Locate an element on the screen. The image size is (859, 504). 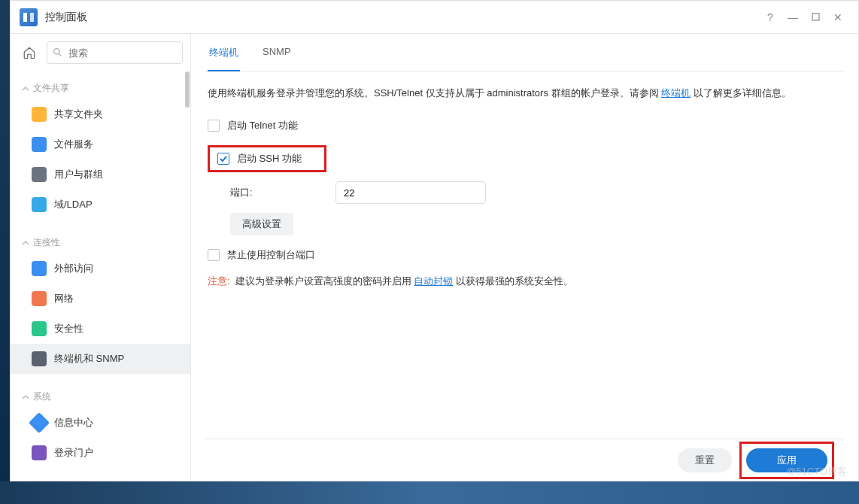
tab-snmp: SNMP is located at coordinates (277, 59).